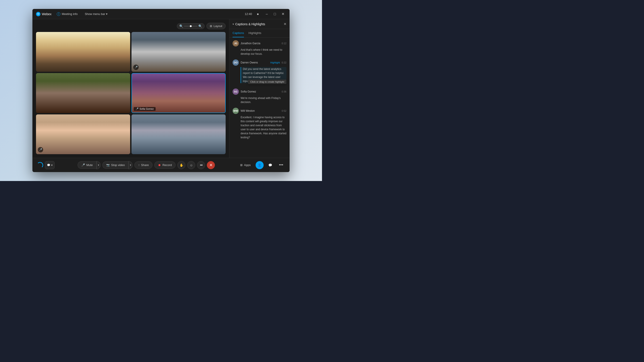 This screenshot has width=644, height=362. I want to click on share-icon: ↑, so click(139, 165).